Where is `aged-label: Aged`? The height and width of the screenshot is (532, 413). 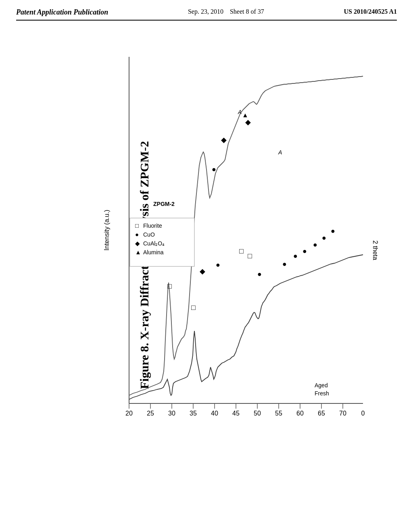
aged-label: Aged is located at coordinates (321, 385).